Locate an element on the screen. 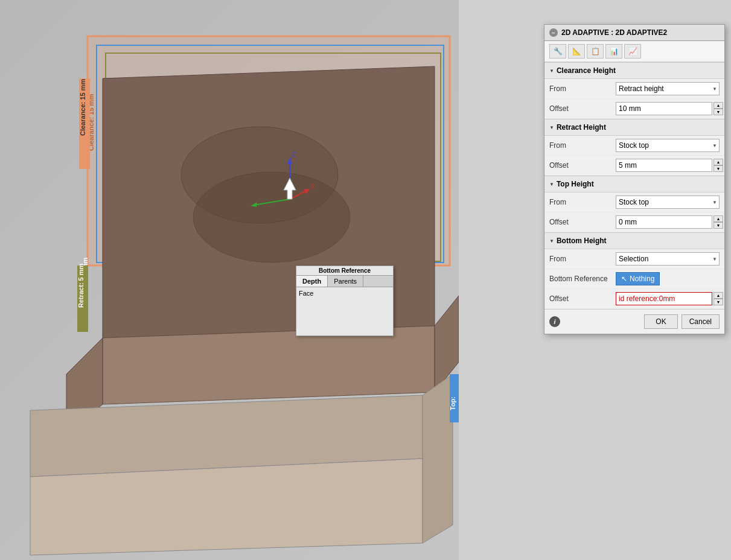 The height and width of the screenshot is (560, 731). tab-parents: Parents is located at coordinates (345, 281).